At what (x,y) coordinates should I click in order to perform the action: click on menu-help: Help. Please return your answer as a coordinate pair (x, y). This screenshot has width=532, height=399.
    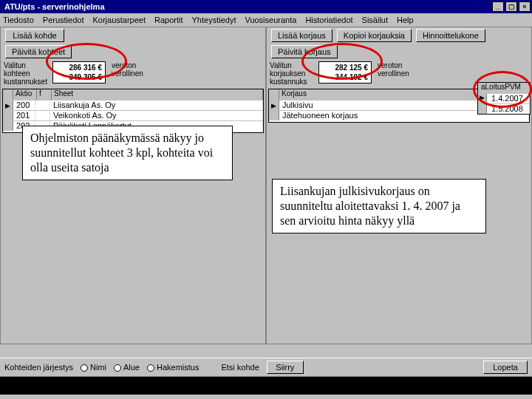
    Looking at the image, I should click on (405, 20).